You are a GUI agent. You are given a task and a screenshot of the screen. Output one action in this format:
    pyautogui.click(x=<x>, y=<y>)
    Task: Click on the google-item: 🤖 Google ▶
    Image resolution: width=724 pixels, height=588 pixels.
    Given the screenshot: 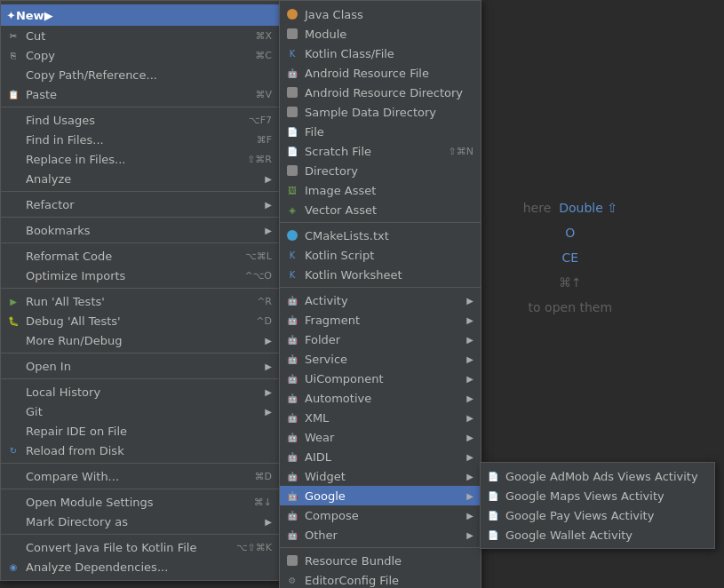 What is the action you would take?
    pyautogui.click(x=380, y=496)
    